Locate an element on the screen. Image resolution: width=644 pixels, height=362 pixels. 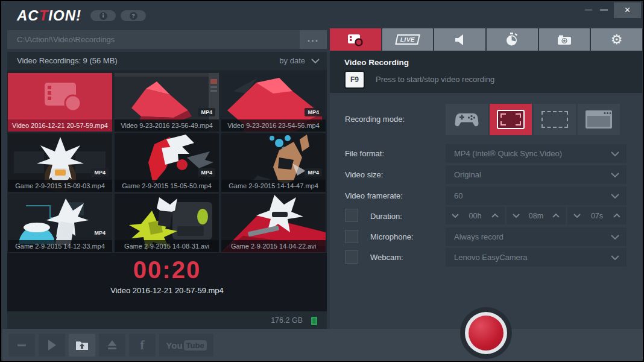
path-bar: C:\Action!\Video\Recordings ... is located at coordinates (167, 40).